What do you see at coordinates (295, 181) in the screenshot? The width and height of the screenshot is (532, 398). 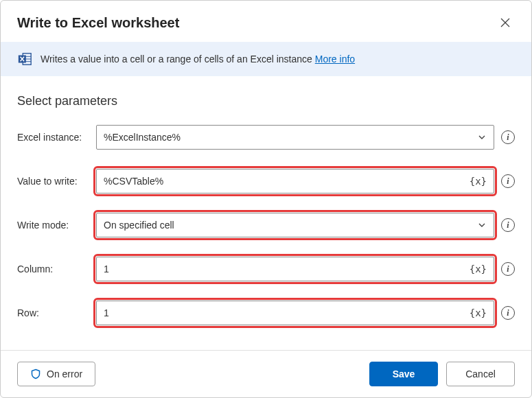 I see `value-to-write-input: %CSVTable% {x}` at bounding box center [295, 181].